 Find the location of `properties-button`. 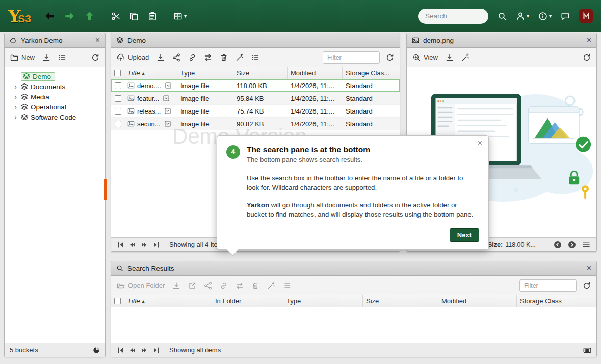

properties-button is located at coordinates (255, 58).